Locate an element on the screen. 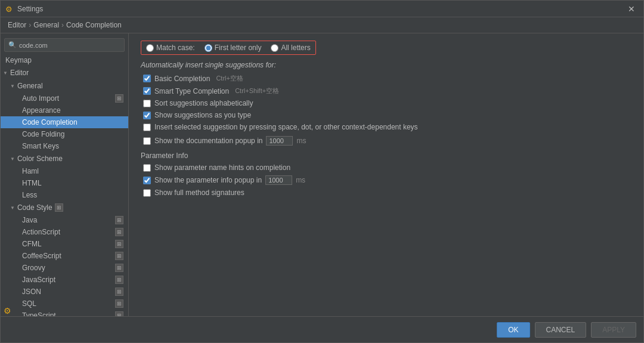 Image resolution: width=644 pixels, height=343 pixels. parameter-info-section: Parameter Info Show parameter name hints… is located at coordinates (386, 174).